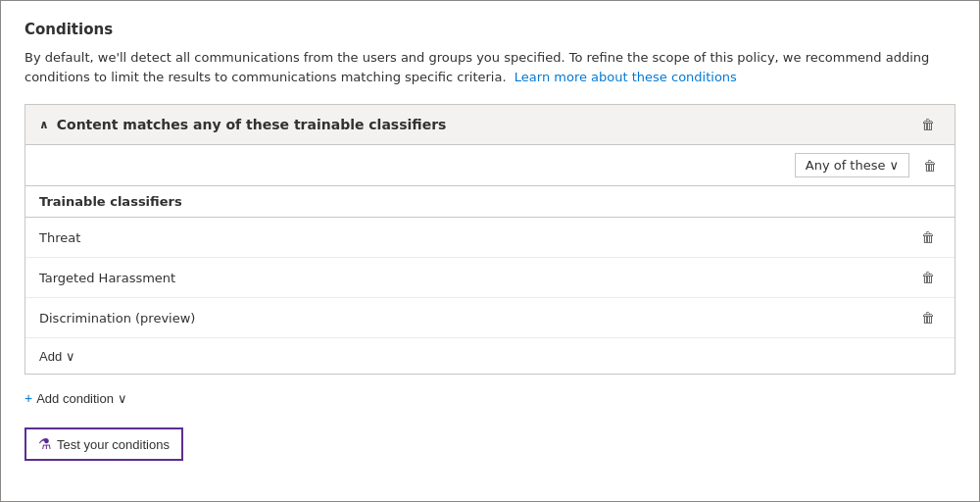  I want to click on add-condition-chevron-icon: ∨, so click(122, 398).